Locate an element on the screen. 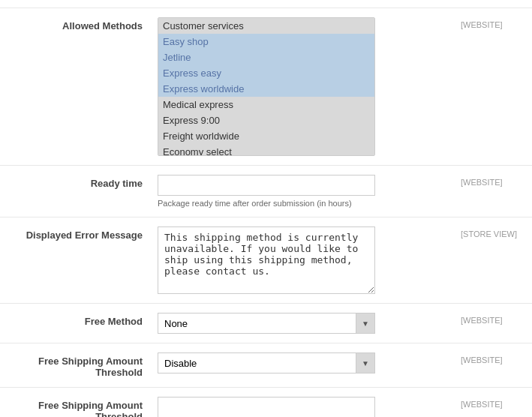 This screenshot has height=417, width=532. free-method-scope: [WEBSITE] is located at coordinates (487, 319).